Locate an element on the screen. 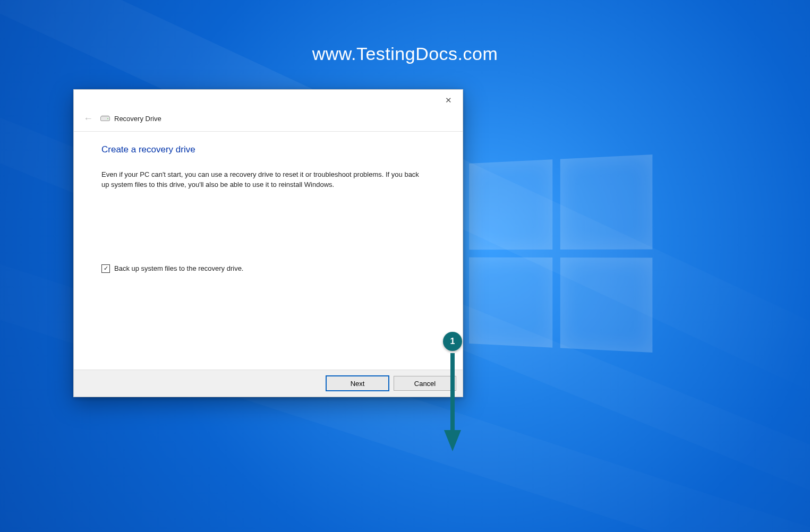 This screenshot has width=810, height=532. page-heading: Create a recovery drive is located at coordinates (268, 150).